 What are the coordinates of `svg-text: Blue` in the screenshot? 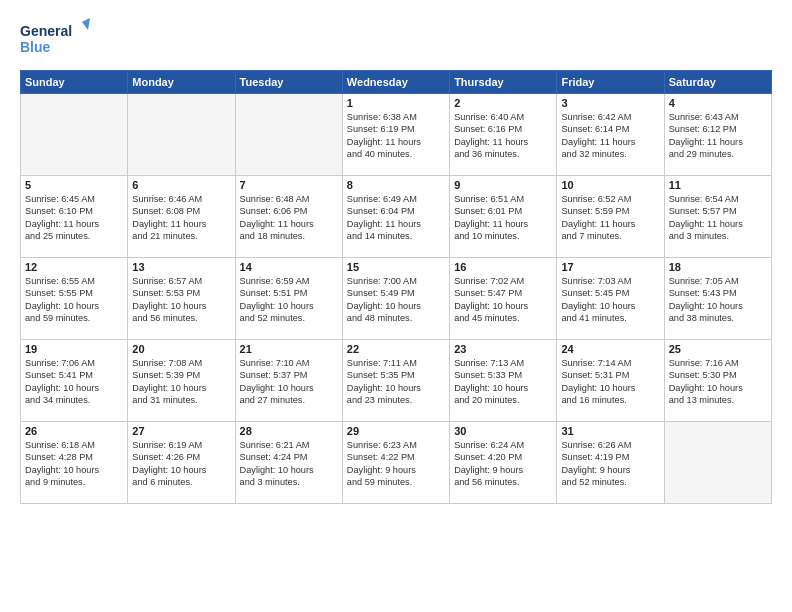 It's located at (36, 47).